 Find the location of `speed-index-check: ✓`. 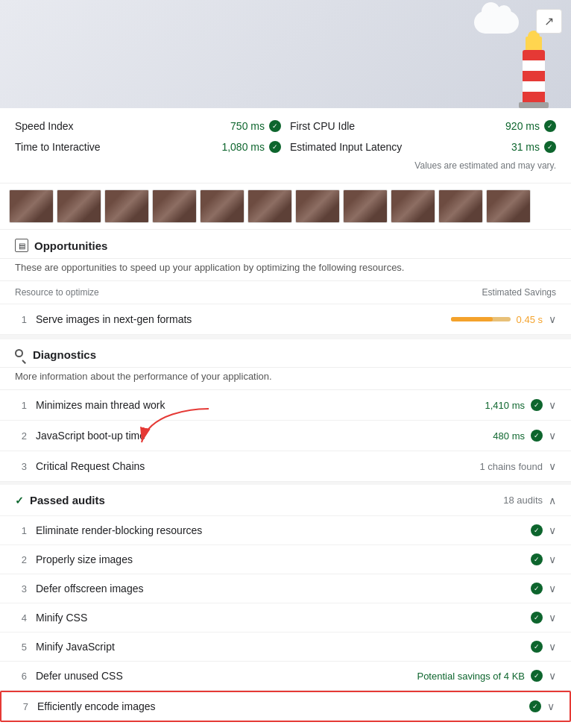

speed-index-check: ✓ is located at coordinates (275, 126).